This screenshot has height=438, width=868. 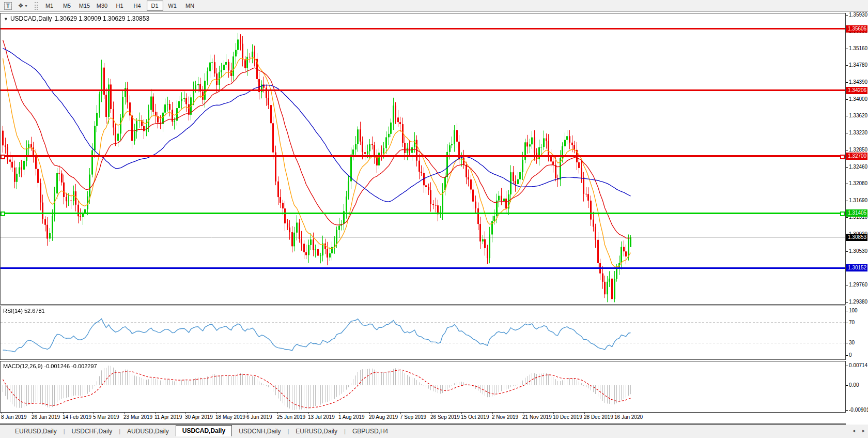 I want to click on tab-scroll-right-button: ▸, so click(x=864, y=431).